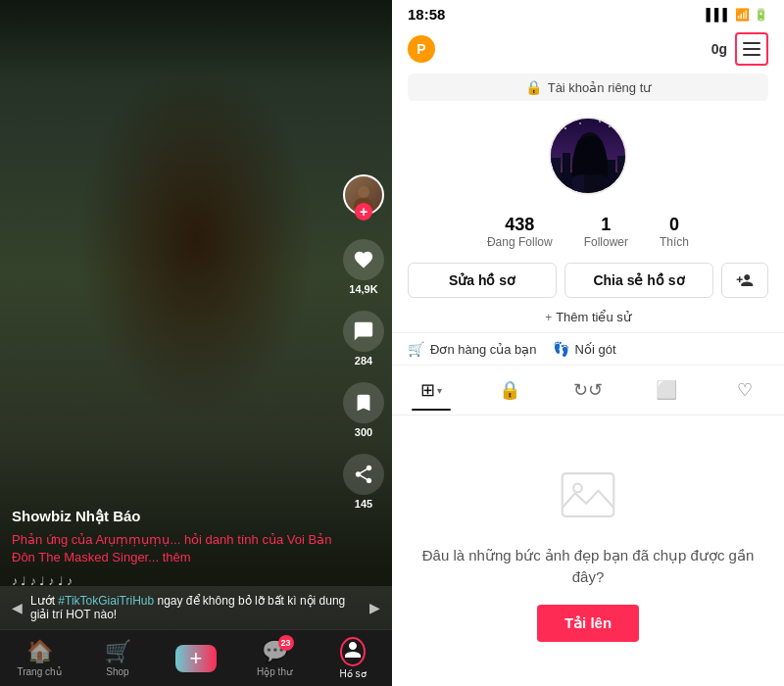  I want to click on tag-icon: ⬜, so click(666, 390).